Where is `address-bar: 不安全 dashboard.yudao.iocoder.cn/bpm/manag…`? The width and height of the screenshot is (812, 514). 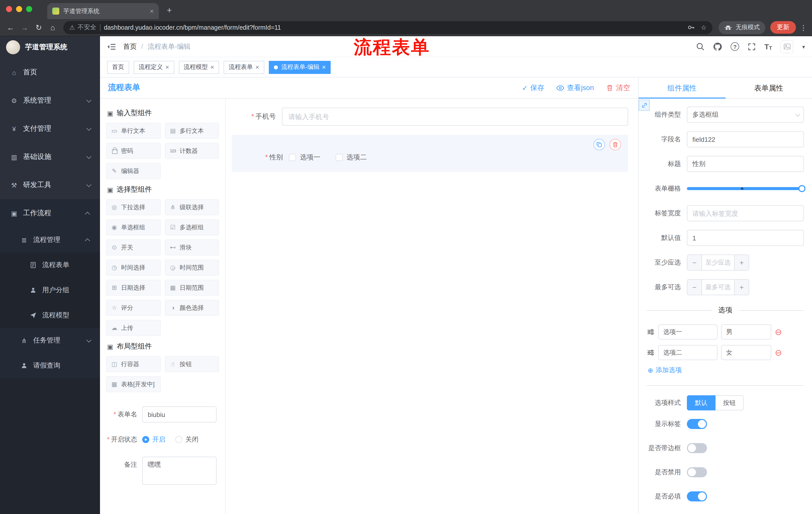
address-bar: 不安全 dashboard.yudao.iocoder.cn/bpm/manag… is located at coordinates (388, 28).